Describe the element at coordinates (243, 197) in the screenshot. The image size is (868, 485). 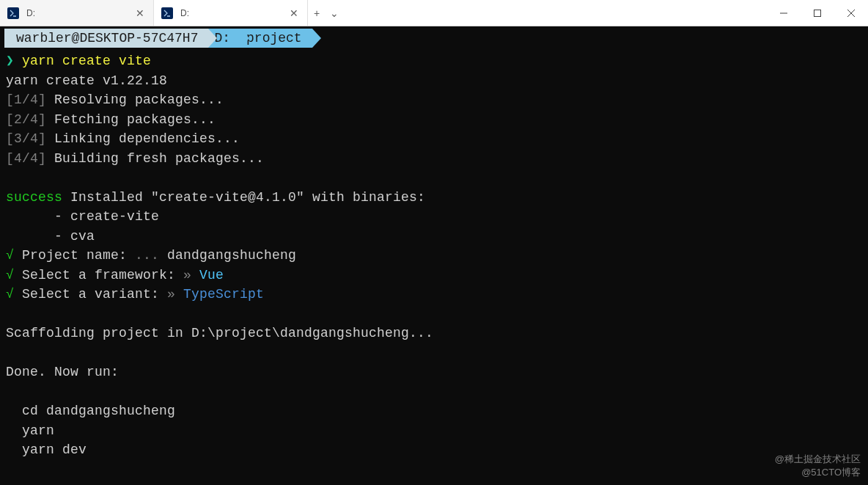
I see `success-text: Installed "create-vite@4.1.0" with binar…` at that location.